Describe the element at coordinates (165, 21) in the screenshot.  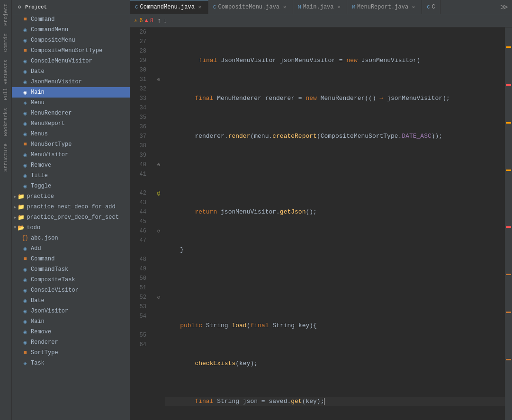
I see `navigate-down-button: ↓` at that location.